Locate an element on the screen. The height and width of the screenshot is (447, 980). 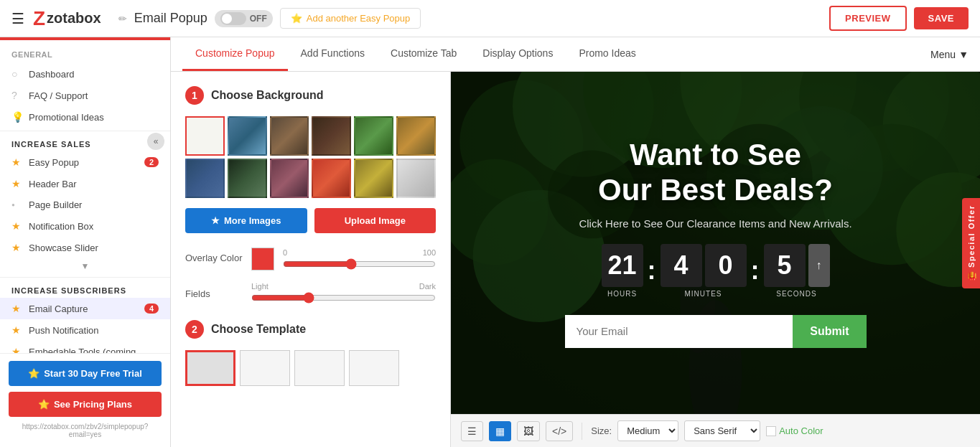
trial-label: Start 30 Day Free Trial is located at coordinates (93, 373).